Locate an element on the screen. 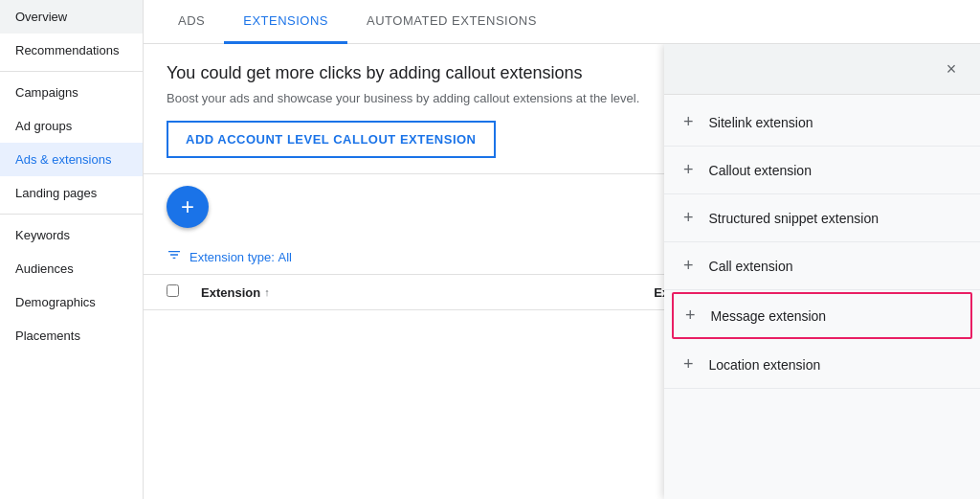 This screenshot has height=499, width=980. close-icon: × is located at coordinates (951, 69).